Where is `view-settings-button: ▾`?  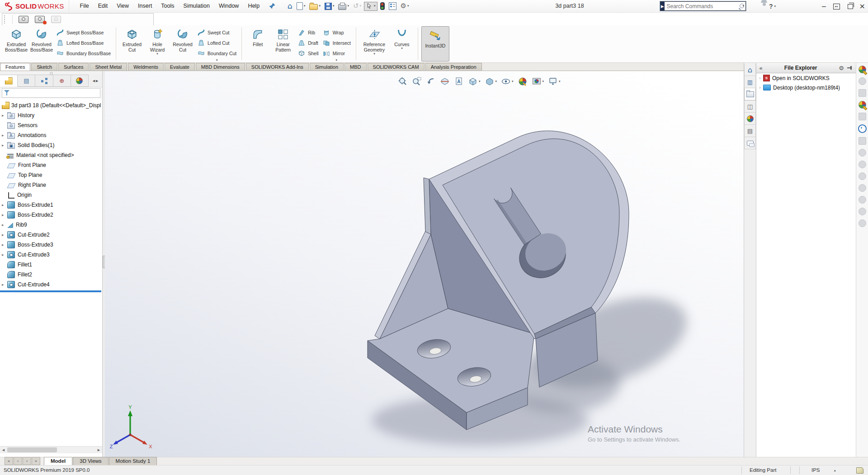
view-settings-button: ▾ is located at coordinates (554, 81).